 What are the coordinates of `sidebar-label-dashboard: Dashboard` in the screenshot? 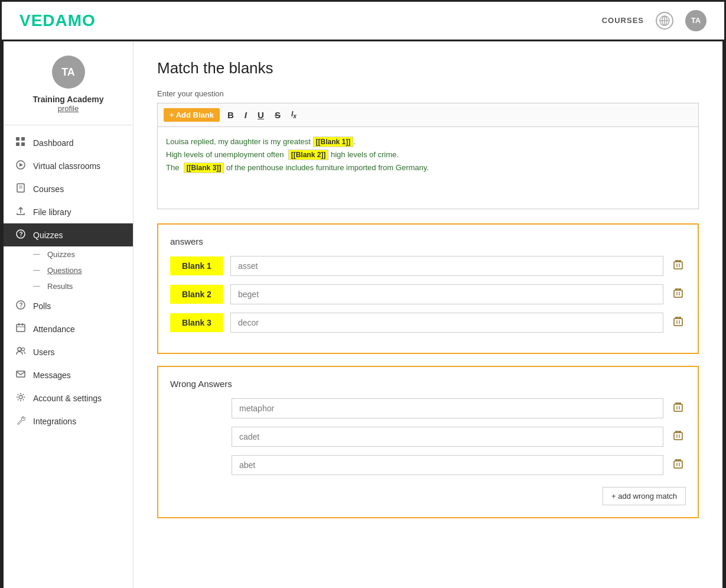 It's located at (53, 143).